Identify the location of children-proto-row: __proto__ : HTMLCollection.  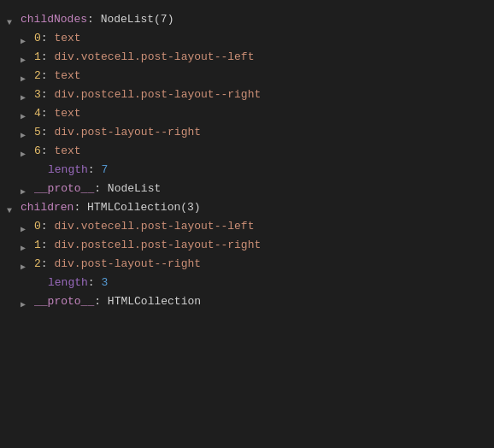
(247, 302).